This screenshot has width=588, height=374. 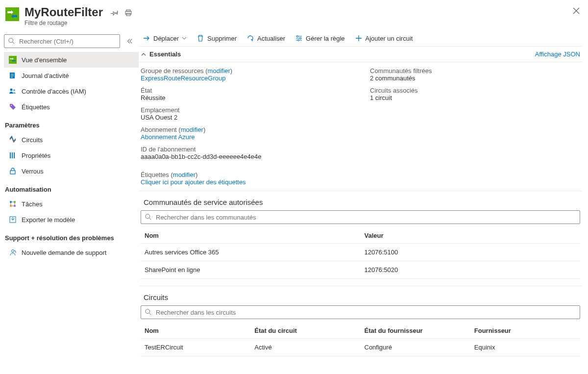 What do you see at coordinates (62, 41) in the screenshot?
I see `sidebar-search` at bounding box center [62, 41].